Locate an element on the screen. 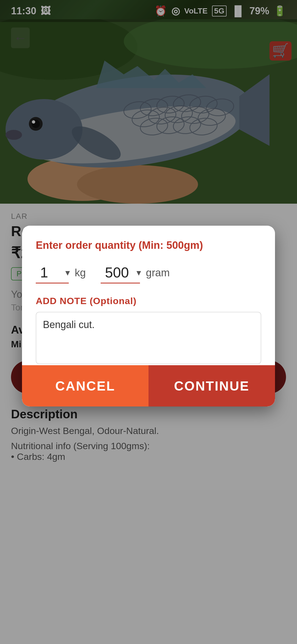 The height and width of the screenshot is (644, 297). modal-buttons: CANCEL CONTINUE is located at coordinates (148, 386).